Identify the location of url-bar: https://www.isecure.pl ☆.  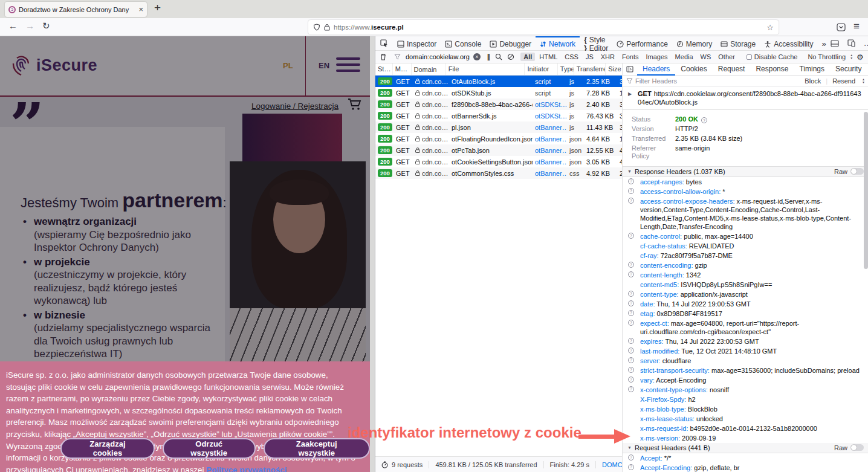
(543, 27).